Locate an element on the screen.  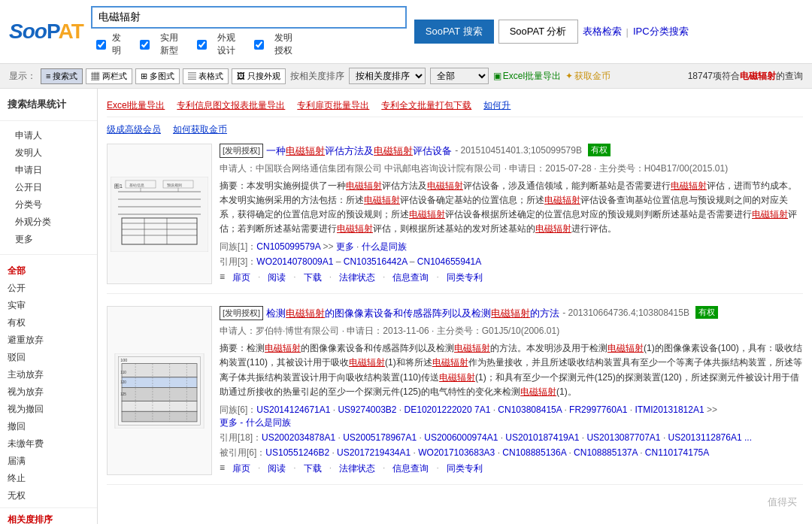
sidebar-item-design: 外观分类 is located at coordinates (48, 223).